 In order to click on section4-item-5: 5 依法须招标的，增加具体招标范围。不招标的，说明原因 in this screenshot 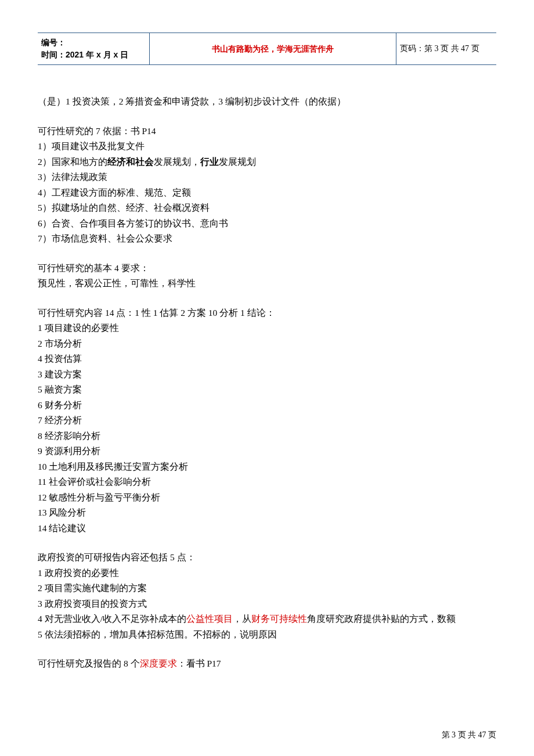, I will do `click(267, 635)`.